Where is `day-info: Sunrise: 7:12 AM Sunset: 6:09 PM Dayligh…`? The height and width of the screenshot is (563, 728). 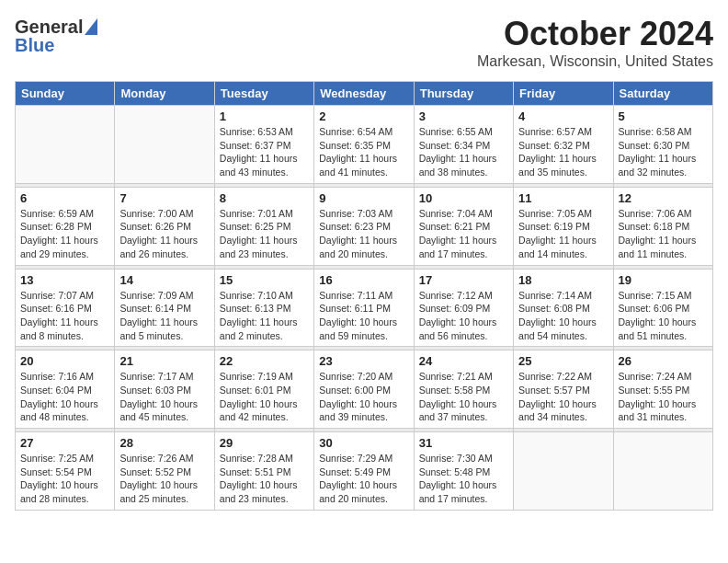
day-info: Sunrise: 7:12 AM Sunset: 6:09 PM Dayligh… is located at coordinates (463, 316).